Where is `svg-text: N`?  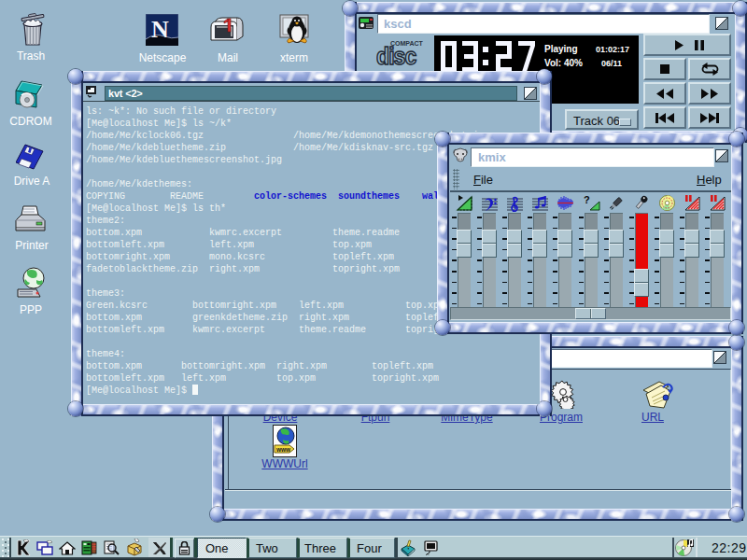 svg-text: N is located at coordinates (161, 30).